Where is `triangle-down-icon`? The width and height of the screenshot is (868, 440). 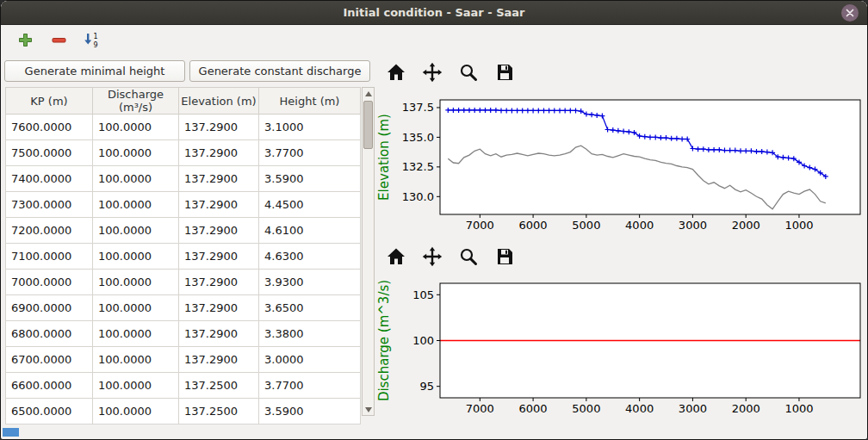 triangle-down-icon is located at coordinates (369, 410).